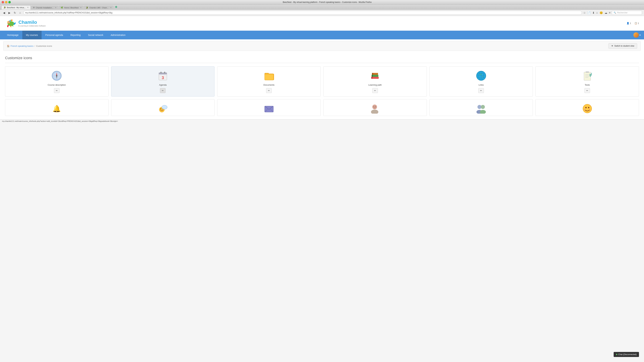 The image size is (644, 362). What do you see at coordinates (44, 46) in the screenshot?
I see `breadcrumb-current: Customize icons` at bounding box center [44, 46].